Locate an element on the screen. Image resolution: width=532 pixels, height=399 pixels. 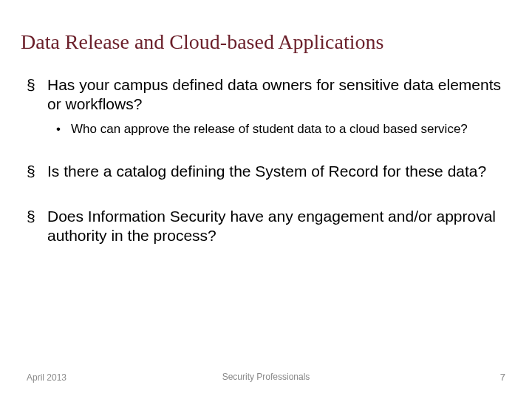
footer-date: April 2013 is located at coordinates (47, 378).